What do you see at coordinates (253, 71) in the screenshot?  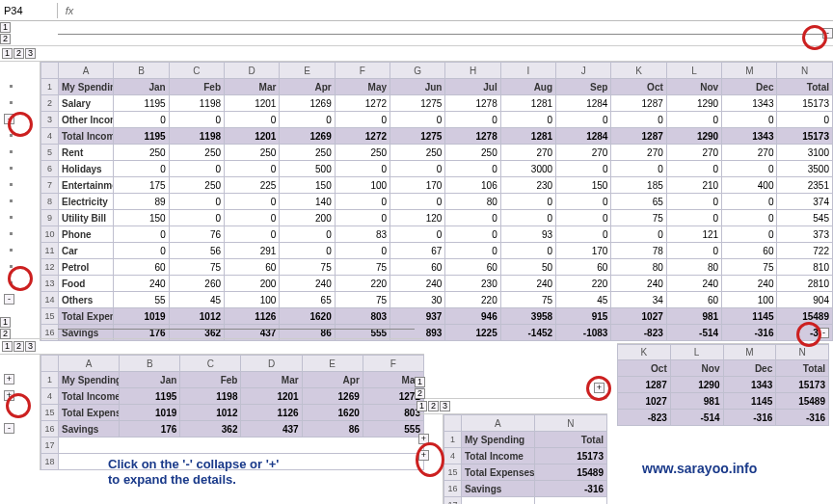 I see `col-header: D` at bounding box center [253, 71].